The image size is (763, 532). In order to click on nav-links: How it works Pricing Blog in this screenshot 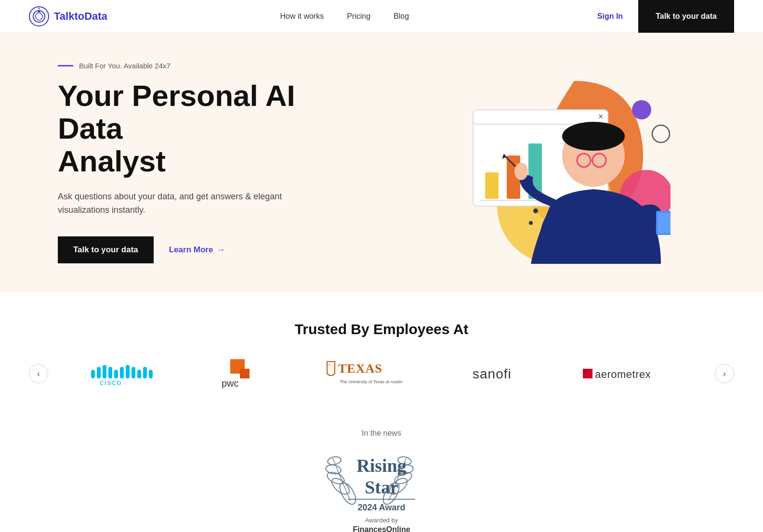, I will do `click(345, 16)`.